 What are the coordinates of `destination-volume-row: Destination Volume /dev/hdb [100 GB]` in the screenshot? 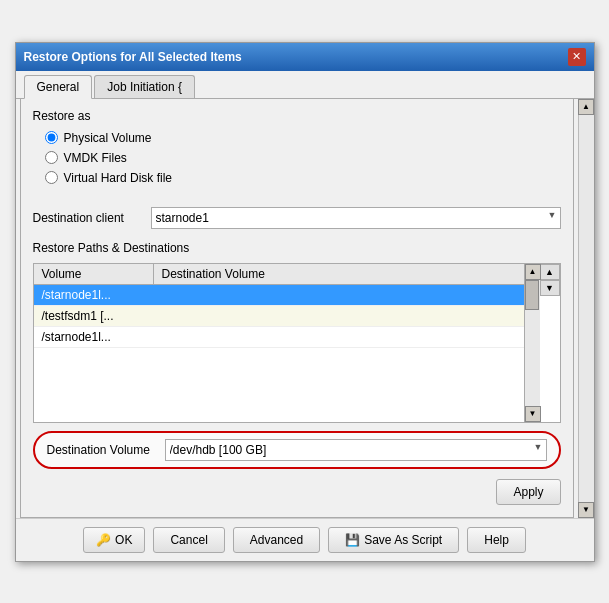 It's located at (297, 450).